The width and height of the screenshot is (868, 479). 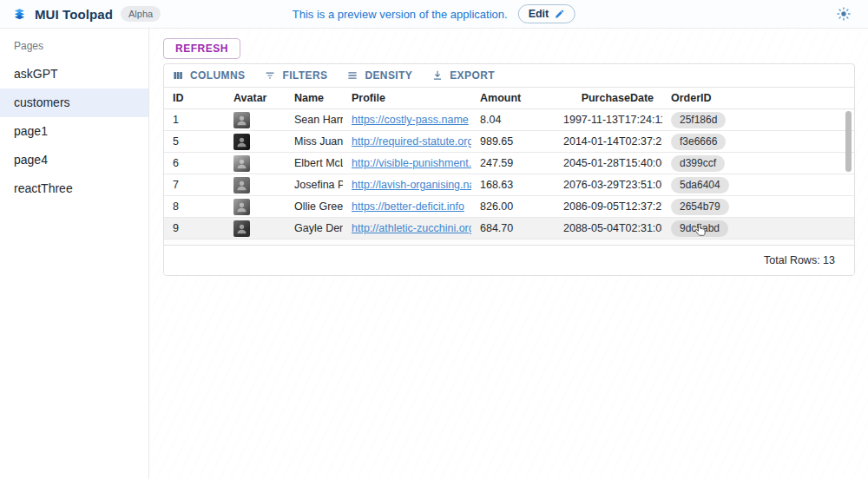 I want to click on cell-orderid: 5da6404, so click(x=759, y=186).